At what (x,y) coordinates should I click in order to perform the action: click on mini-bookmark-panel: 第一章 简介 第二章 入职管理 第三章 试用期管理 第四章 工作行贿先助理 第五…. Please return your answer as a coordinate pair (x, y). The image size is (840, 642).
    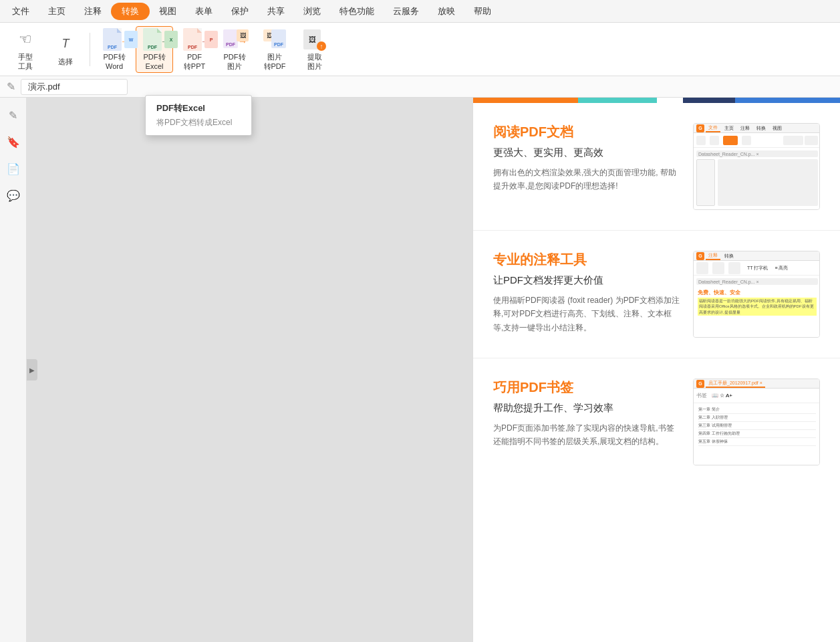
    Looking at the image, I should click on (757, 426).